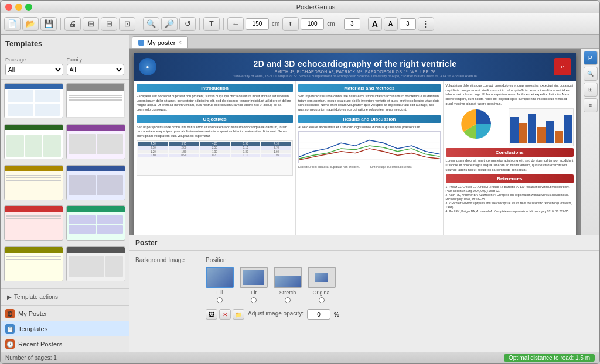 The width and height of the screenshot is (600, 364). Describe the element at coordinates (109, 24) in the screenshot. I see `grid-button: ⊟` at that location.